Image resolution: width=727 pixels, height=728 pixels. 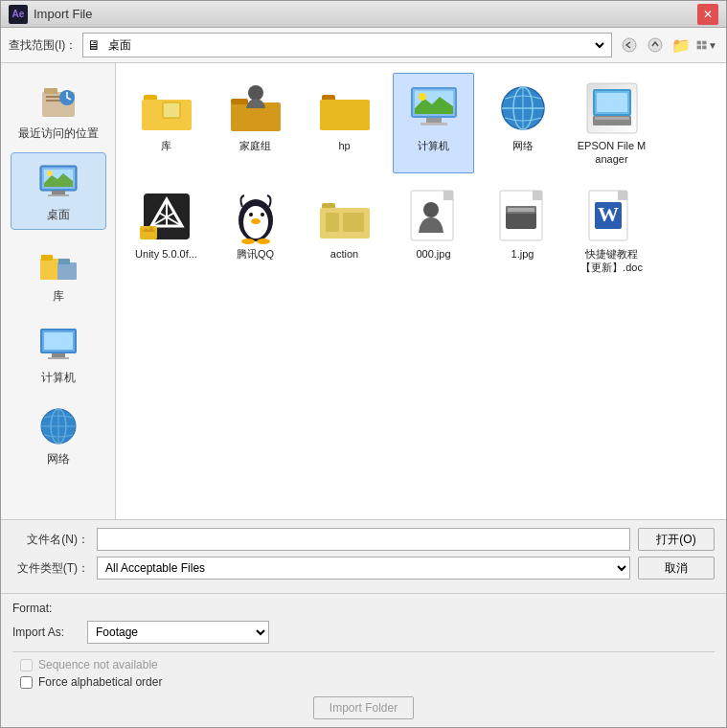 What do you see at coordinates (46, 632) in the screenshot?
I see `import-as-label: Import As:` at bounding box center [46, 632].